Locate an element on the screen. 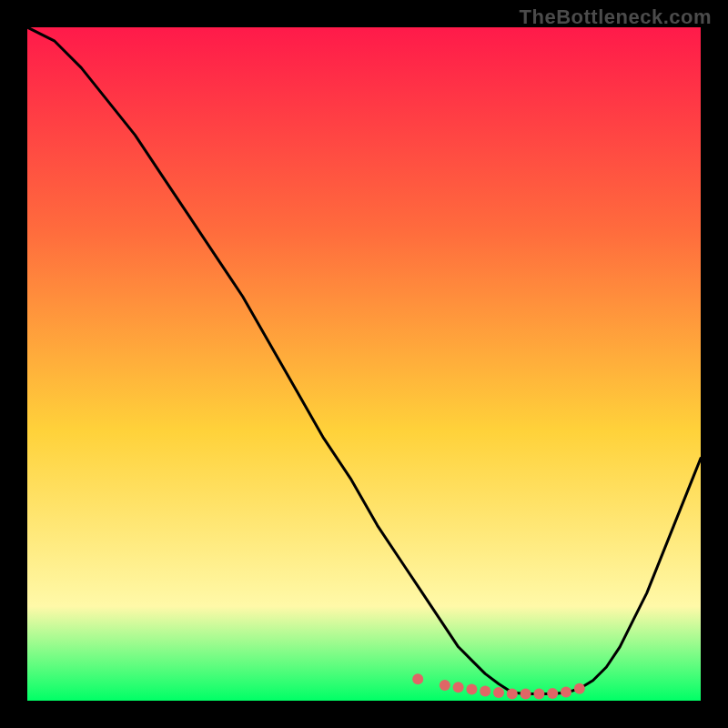 The width and height of the screenshot is (728, 728). watermark-text: TheBottleneck.com is located at coordinates (615, 17).